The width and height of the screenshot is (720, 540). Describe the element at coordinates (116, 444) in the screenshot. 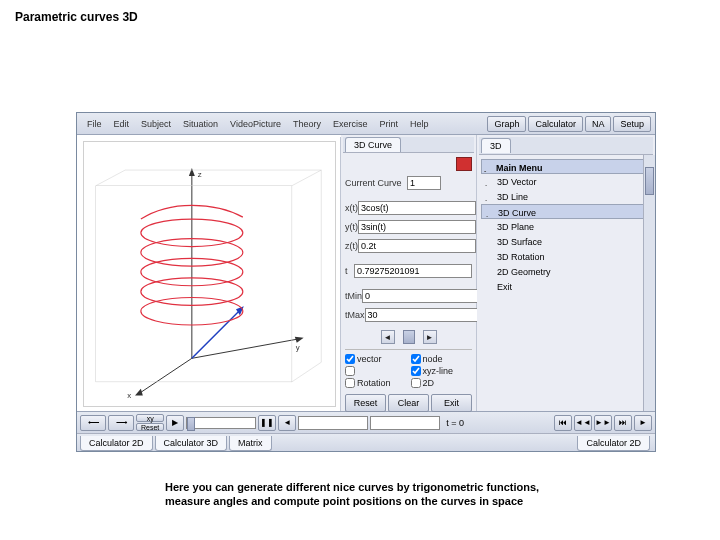

I see `tab-calculator-2d: Calculator 2D` at that location.